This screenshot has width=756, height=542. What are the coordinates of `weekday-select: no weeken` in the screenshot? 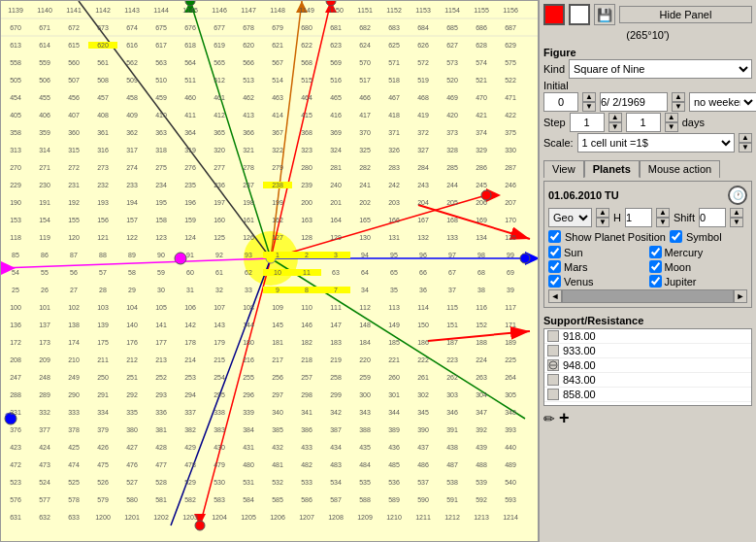 It's located at (722, 102).